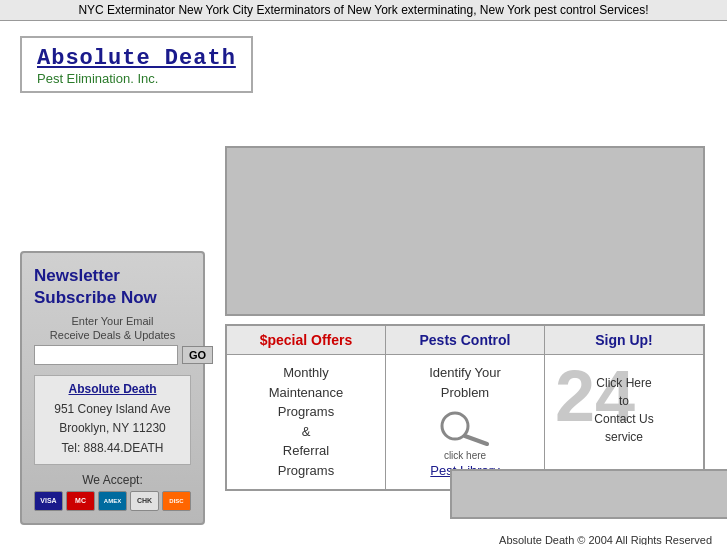 The image size is (727, 545). Describe the element at coordinates (112, 389) in the screenshot. I see `address-name: Absolute Death` at that location.